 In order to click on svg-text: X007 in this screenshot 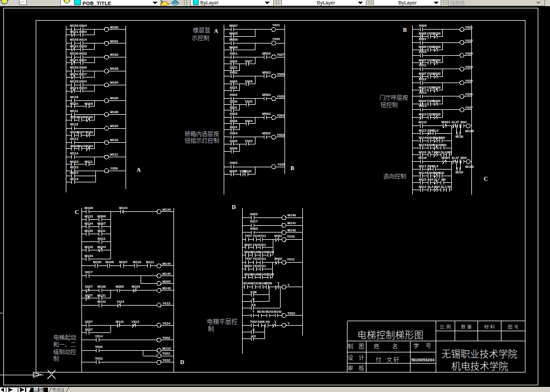, I will do `click(423, 39)`.